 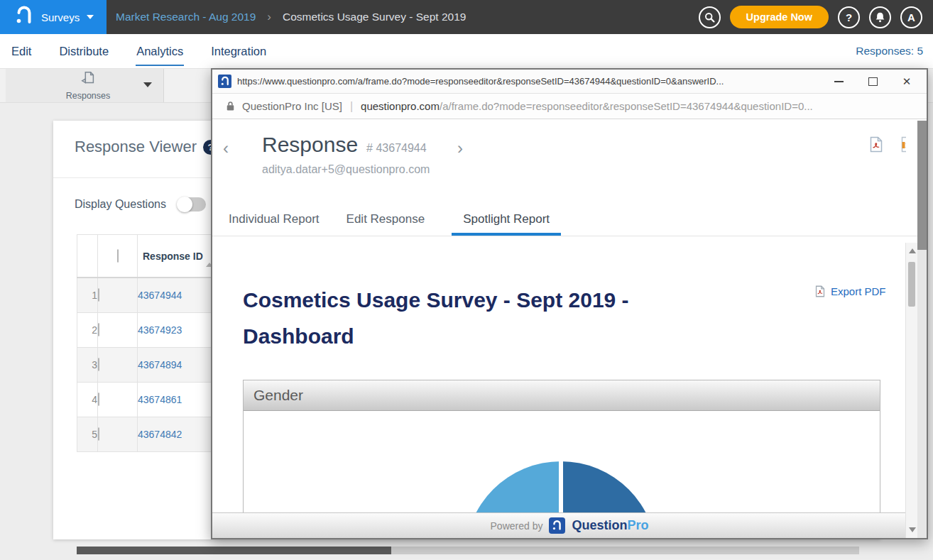 What do you see at coordinates (889, 51) in the screenshot?
I see `responses-count: Responses: 5` at bounding box center [889, 51].